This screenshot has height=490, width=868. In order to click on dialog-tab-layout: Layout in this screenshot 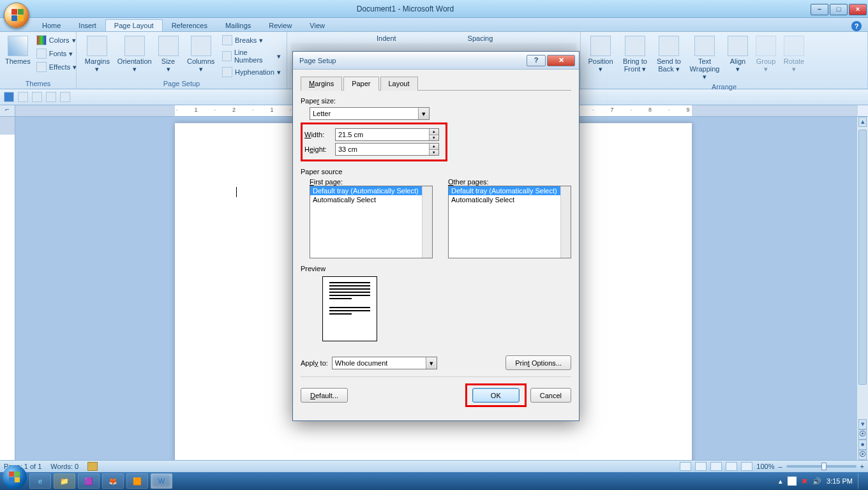, I will do `click(400, 84)`.